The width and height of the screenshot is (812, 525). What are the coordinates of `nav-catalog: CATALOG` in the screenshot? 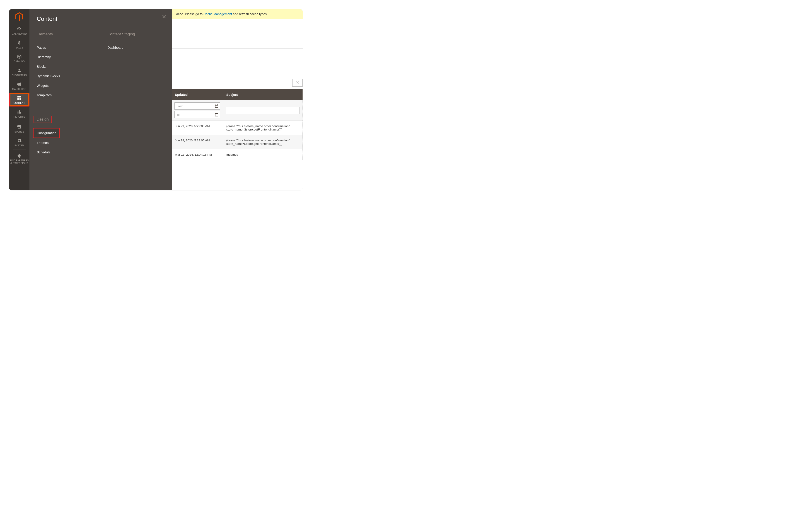 It's located at (19, 58).